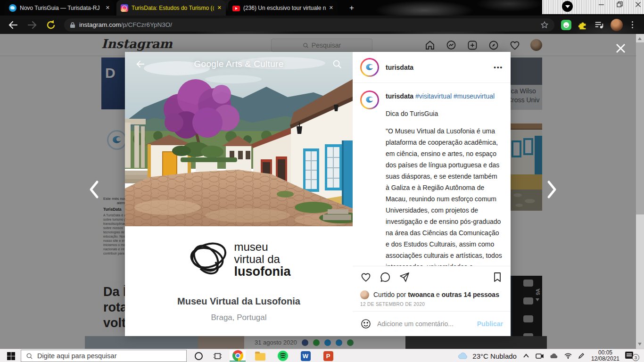  Describe the element at coordinates (632, 356) in the screenshot. I see `notification-center-icon: 3` at that location.